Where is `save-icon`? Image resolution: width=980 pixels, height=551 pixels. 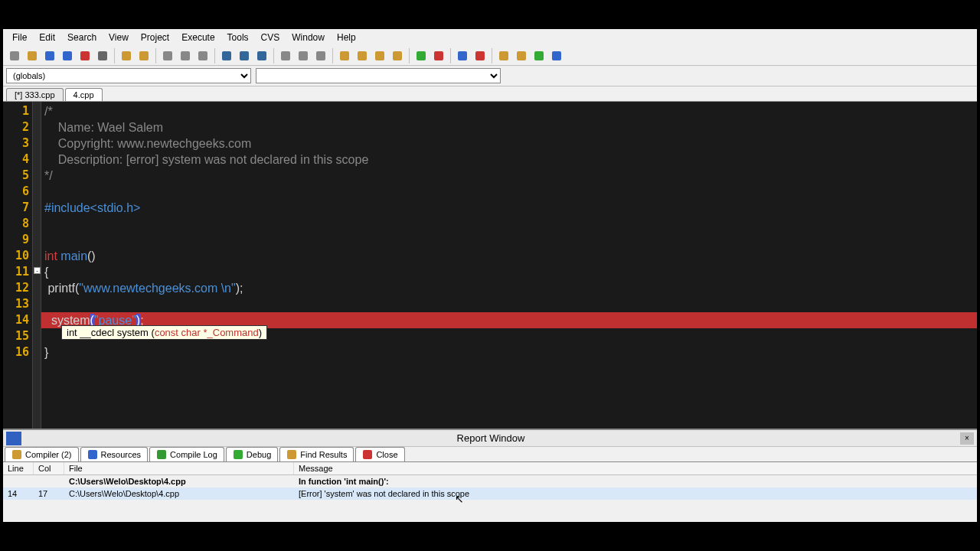
save-icon is located at coordinates (50, 56).